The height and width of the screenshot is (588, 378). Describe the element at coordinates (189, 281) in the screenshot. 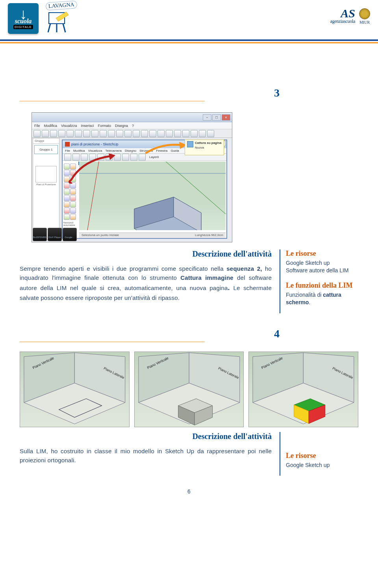

I see `section3-columns: Descrizione dell'attività Sempre tenendo…` at that location.